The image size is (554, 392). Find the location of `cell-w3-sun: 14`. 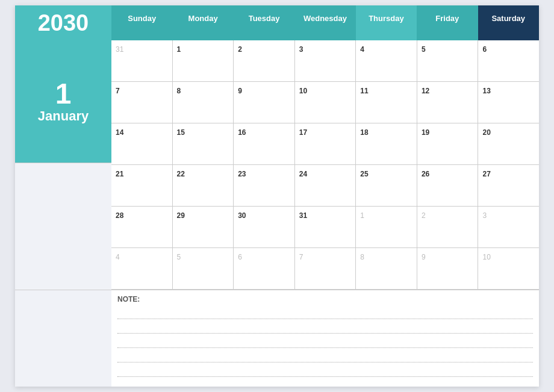

cell-w3-sun: 14 is located at coordinates (142, 144).